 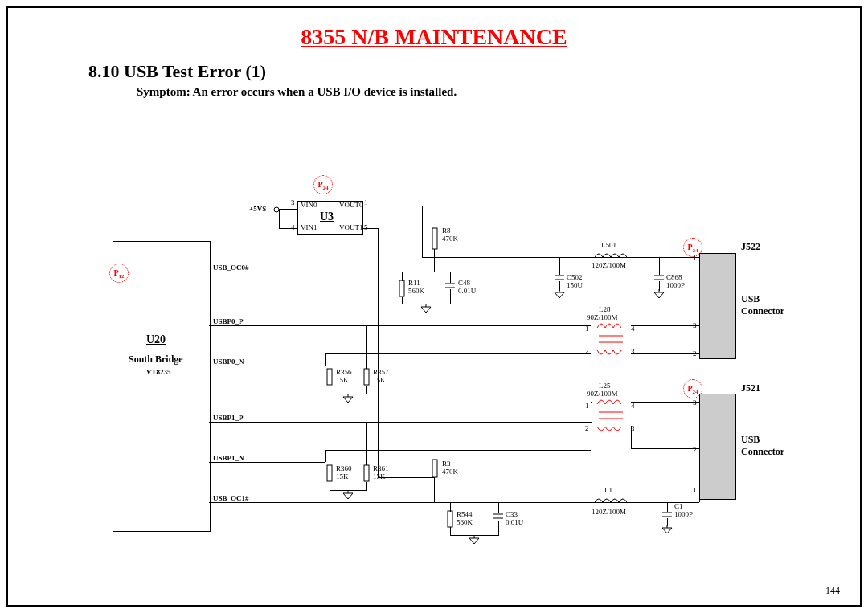 What do you see at coordinates (763, 452) in the screenshot?
I see `j521-conn-label: Connector` at bounding box center [763, 452].